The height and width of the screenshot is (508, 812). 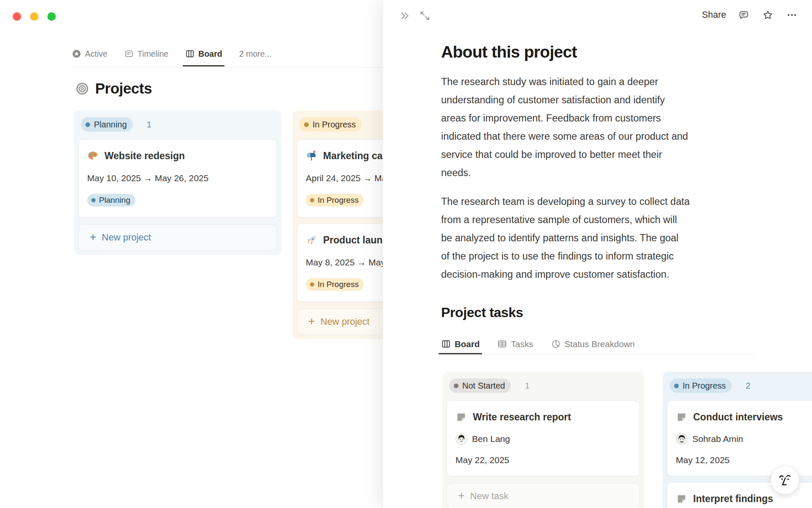 I want to click on assignee-name: Ben Lang, so click(x=491, y=439).